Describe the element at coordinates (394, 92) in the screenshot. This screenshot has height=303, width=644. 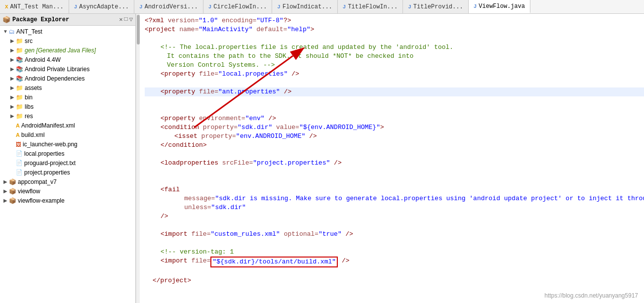
I see `code-line-9: <property file="ant.properties" />` at that location.